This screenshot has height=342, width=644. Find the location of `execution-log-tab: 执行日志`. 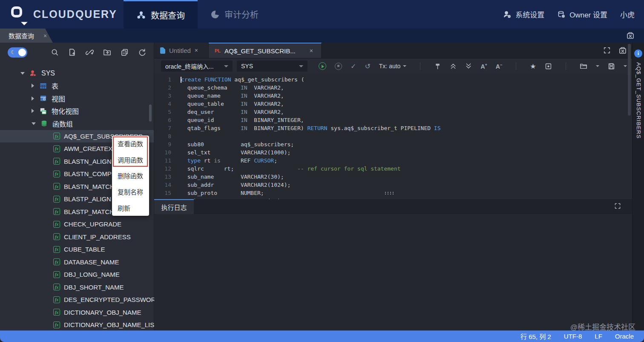

execution-log-tab: 执行日志 is located at coordinates (174, 206).